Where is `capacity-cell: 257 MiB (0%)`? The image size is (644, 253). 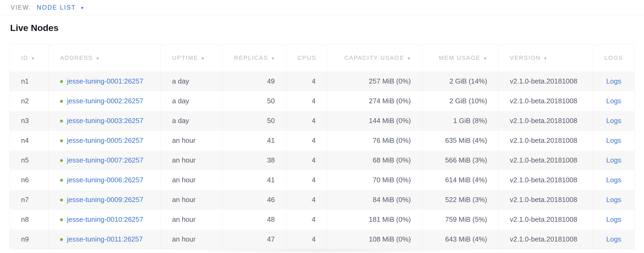
capacity-cell: 257 MiB (0%) is located at coordinates (375, 81).